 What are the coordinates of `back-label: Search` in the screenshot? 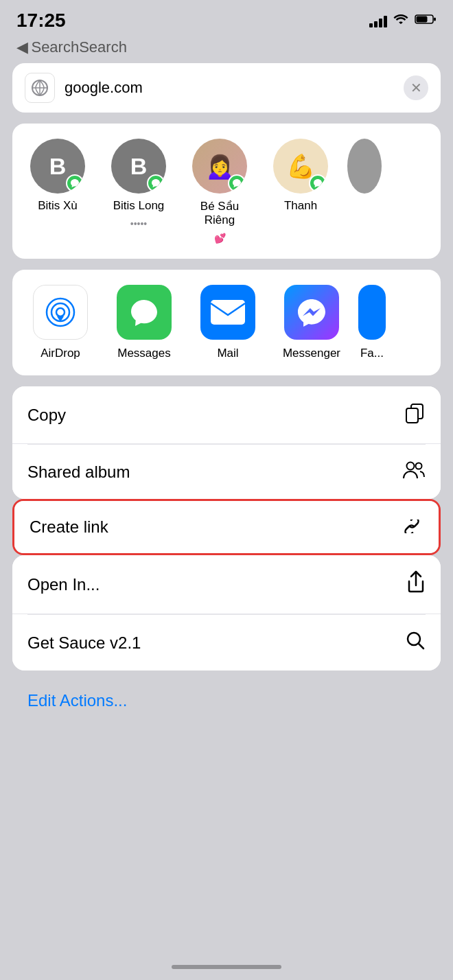 It's located at (55, 47).